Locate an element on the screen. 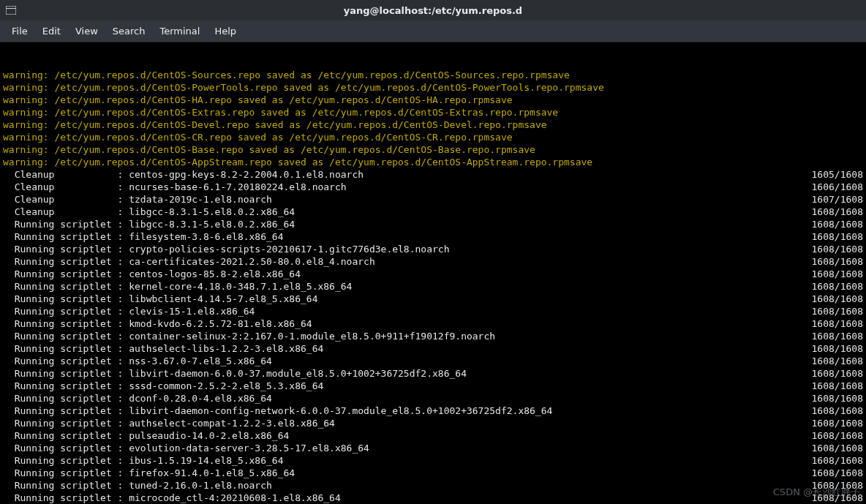  terminal-row: Running scriptlet : authselect-compat-1.… is located at coordinates (433, 423).